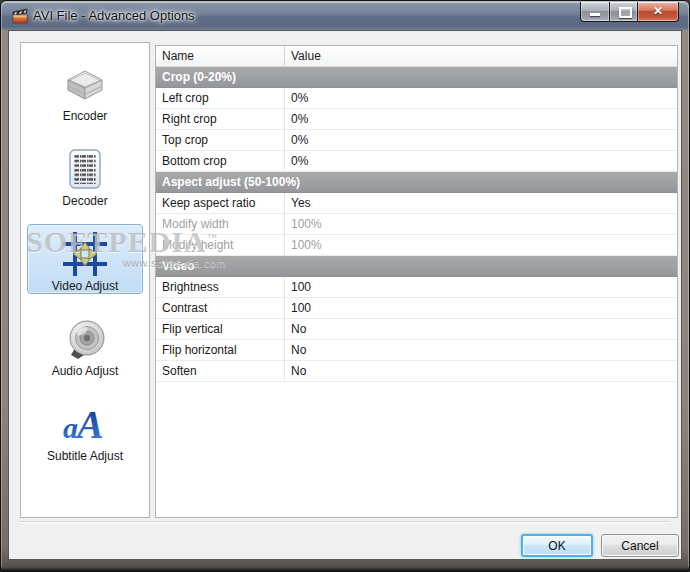  What do you see at coordinates (624, 12) in the screenshot?
I see `maximize-button` at bounding box center [624, 12].